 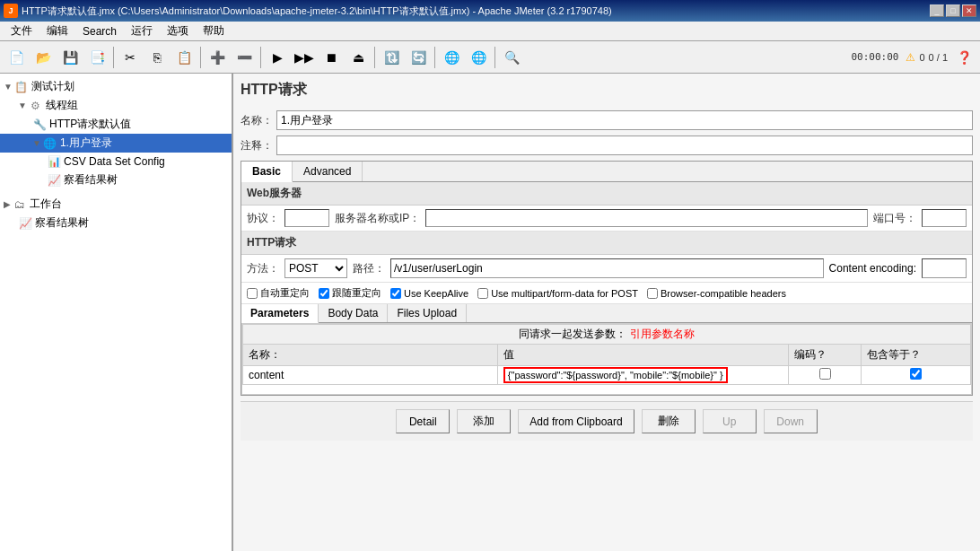 What do you see at coordinates (944, 218) in the screenshot?
I see `port-input` at bounding box center [944, 218].